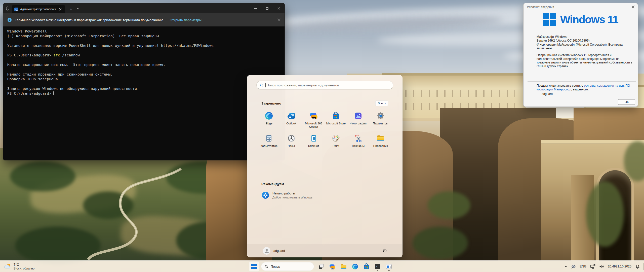 The height and width of the screenshot is (272, 644). What do you see at coordinates (53, 93) in the screenshot?
I see `terminal-caret` at bounding box center [53, 93].